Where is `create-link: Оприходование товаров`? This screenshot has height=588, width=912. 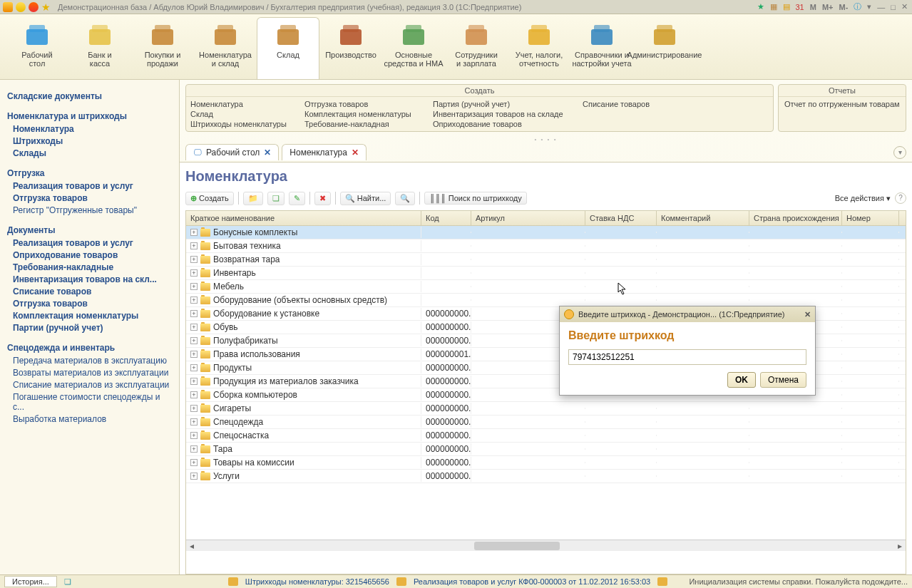
create-link: Оприходование товаров is located at coordinates (504, 124).